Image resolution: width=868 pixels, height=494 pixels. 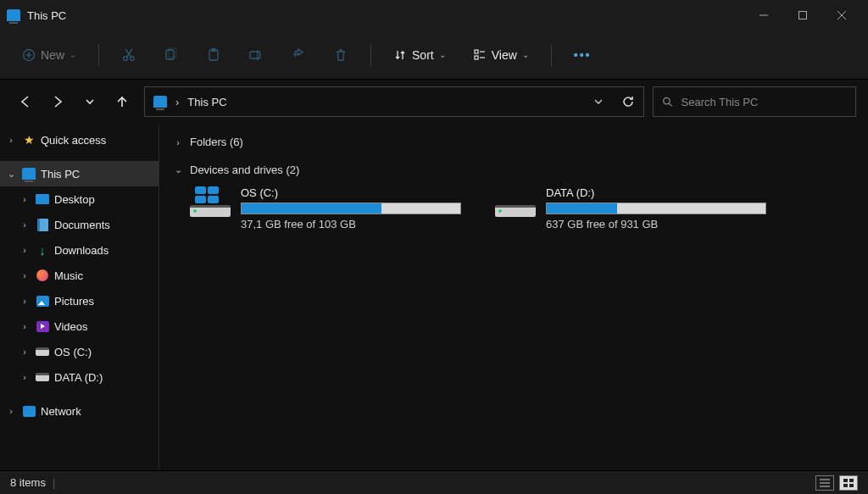 What do you see at coordinates (80, 174) in the screenshot?
I see `sidebar-item: ⌄This PC` at bounding box center [80, 174].